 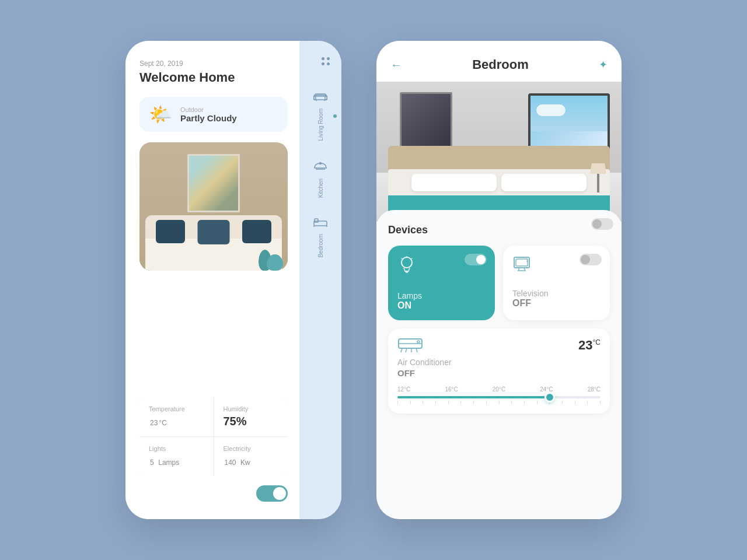 I want to click on lights-value: 5 Lamps, so click(x=176, y=461).